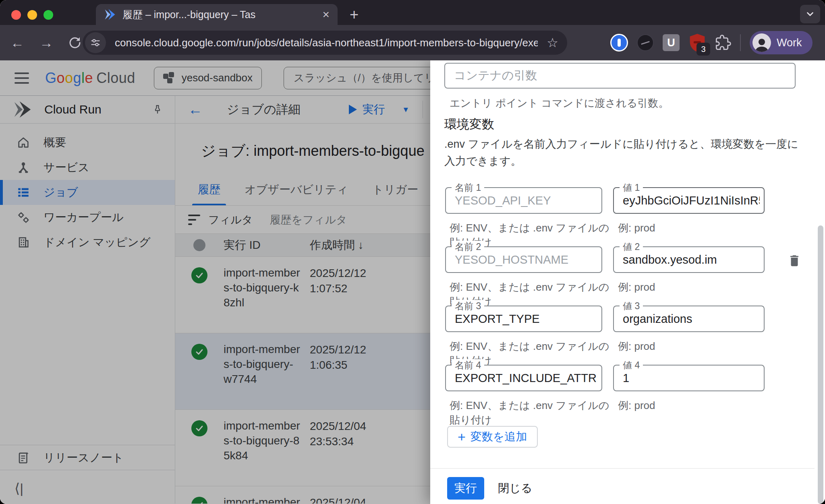 Image resolution: width=825 pixels, height=504 pixels. I want to click on panel-scrollbar, so click(821, 365).